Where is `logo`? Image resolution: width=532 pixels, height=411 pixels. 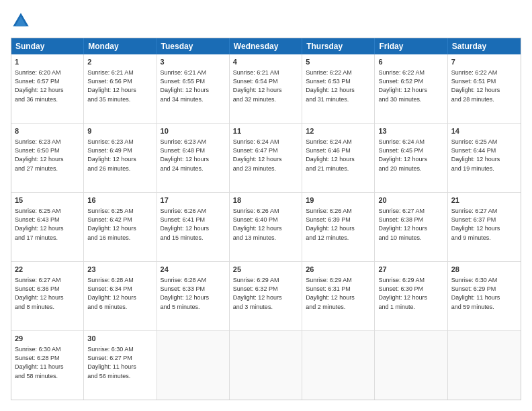 logo is located at coordinates (22, 21).